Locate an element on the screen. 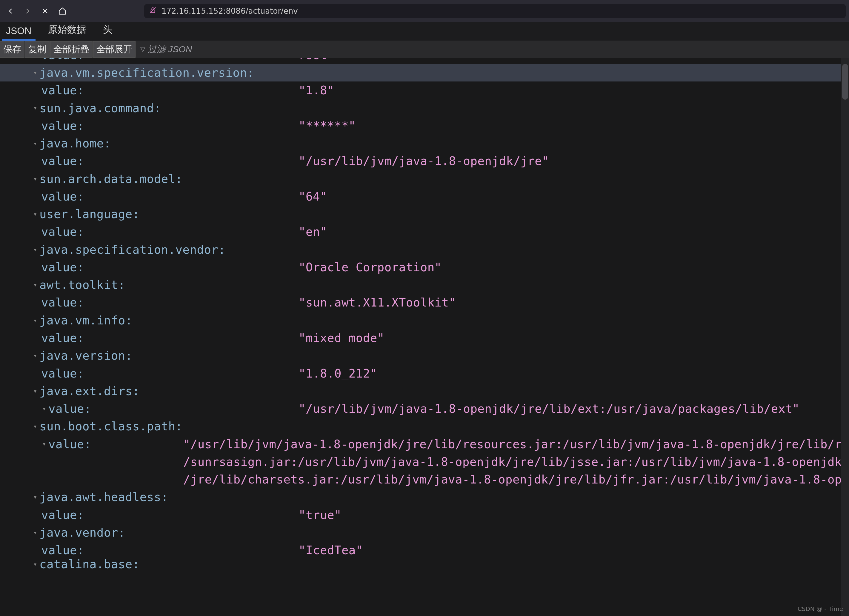 This screenshot has width=849, height=616. json-row: value:"******" is located at coordinates (424, 126).